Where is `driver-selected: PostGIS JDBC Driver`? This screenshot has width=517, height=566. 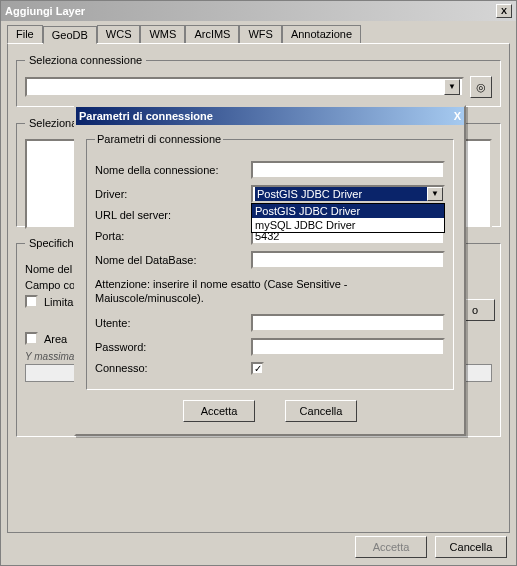 driver-selected: PostGIS JDBC Driver is located at coordinates (341, 194).